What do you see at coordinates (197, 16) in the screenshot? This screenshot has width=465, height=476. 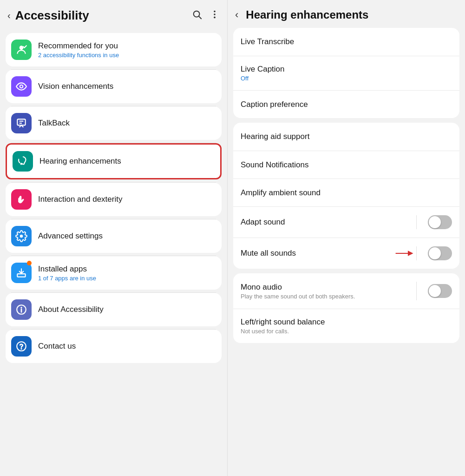 I see `search-icon` at bounding box center [197, 16].